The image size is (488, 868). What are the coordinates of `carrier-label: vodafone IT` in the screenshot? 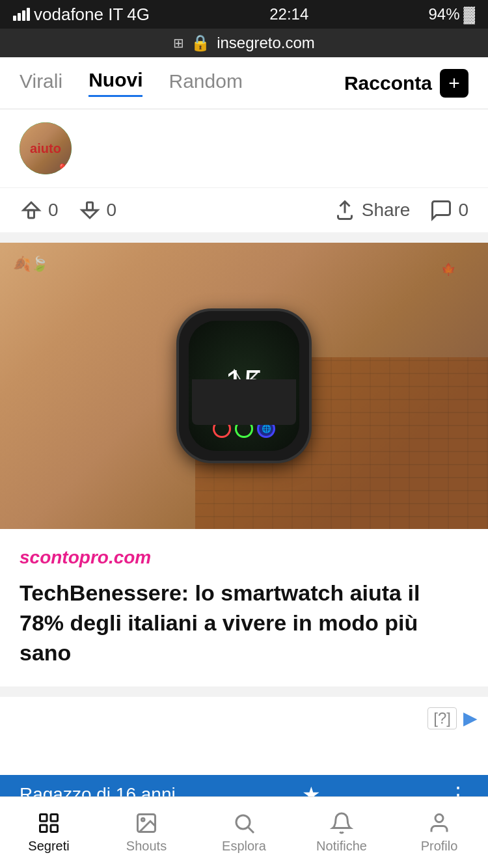 It's located at (78, 14).